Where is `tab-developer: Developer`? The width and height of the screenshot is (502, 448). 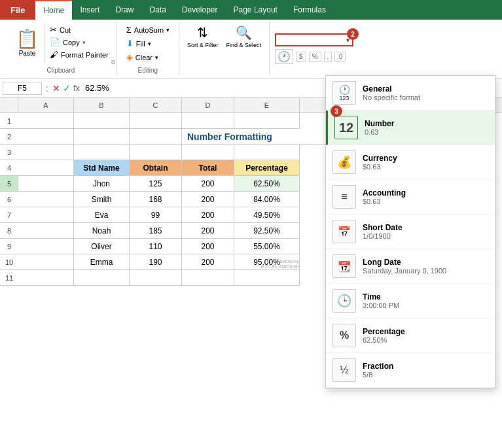
tab-developer: Developer is located at coordinates (200, 10).